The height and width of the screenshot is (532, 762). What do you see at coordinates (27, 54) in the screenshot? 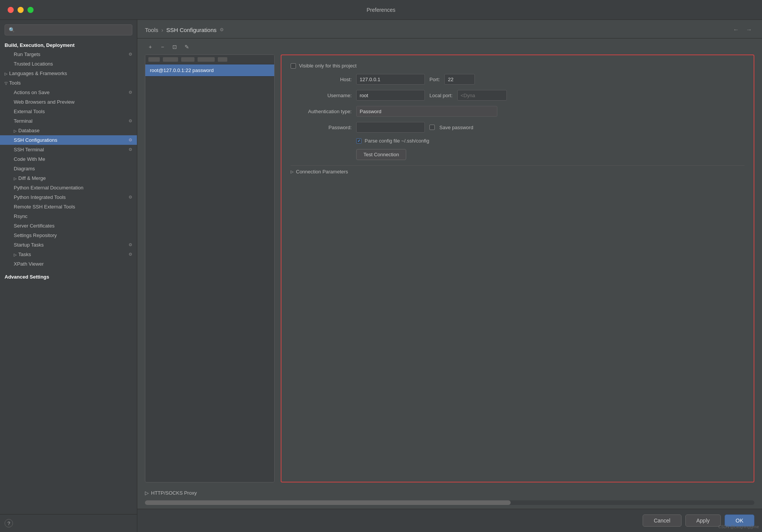
I see `run-targets-label: Run Targets` at bounding box center [27, 54].